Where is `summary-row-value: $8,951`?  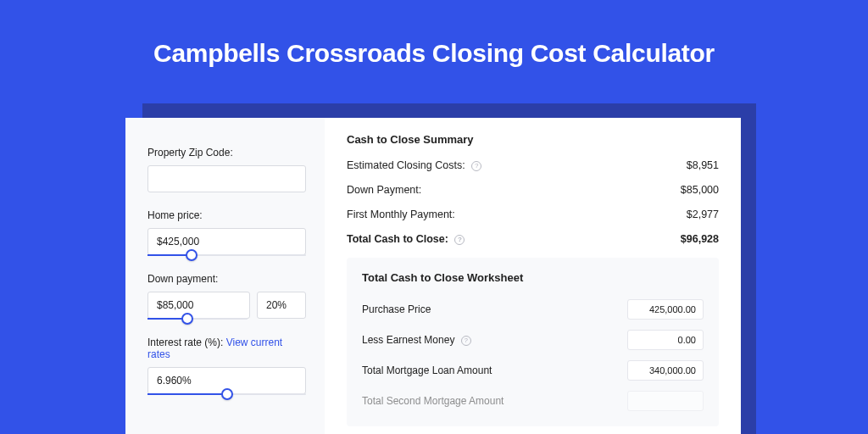
summary-row-value: $8,951 is located at coordinates (703, 165).